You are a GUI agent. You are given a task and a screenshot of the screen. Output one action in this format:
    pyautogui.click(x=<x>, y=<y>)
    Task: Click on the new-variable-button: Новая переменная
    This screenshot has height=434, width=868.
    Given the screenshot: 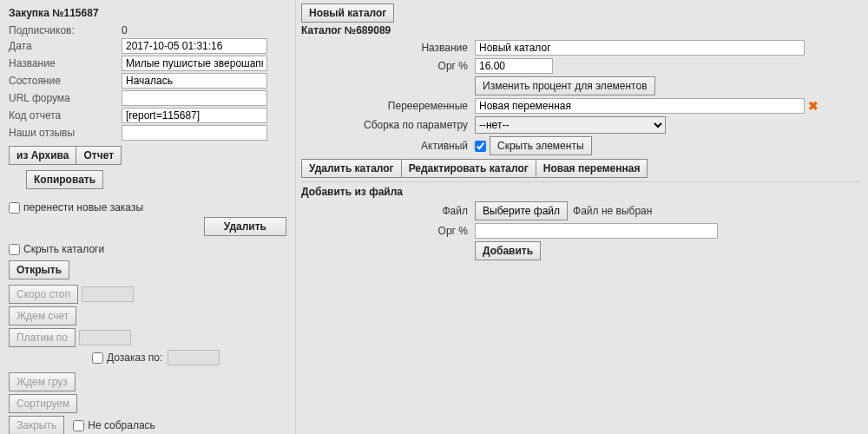 What is the action you would take?
    pyautogui.click(x=592, y=168)
    